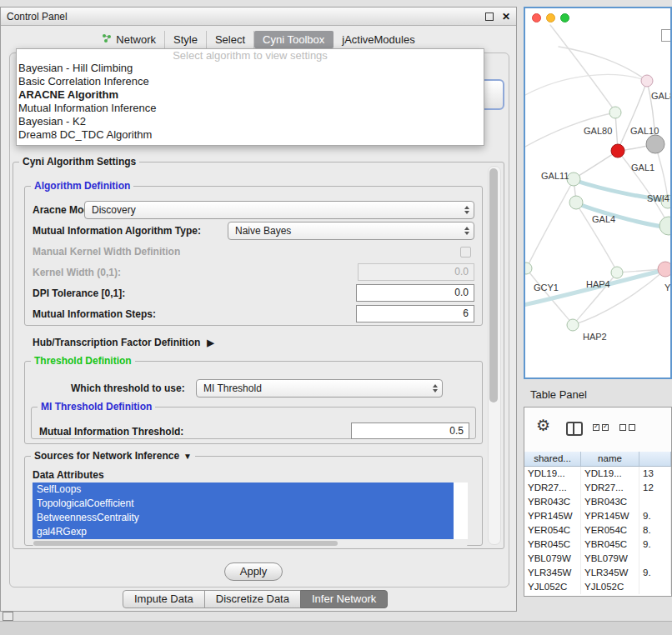  What do you see at coordinates (610, 458) in the screenshot?
I see `column-header: name` at bounding box center [610, 458].